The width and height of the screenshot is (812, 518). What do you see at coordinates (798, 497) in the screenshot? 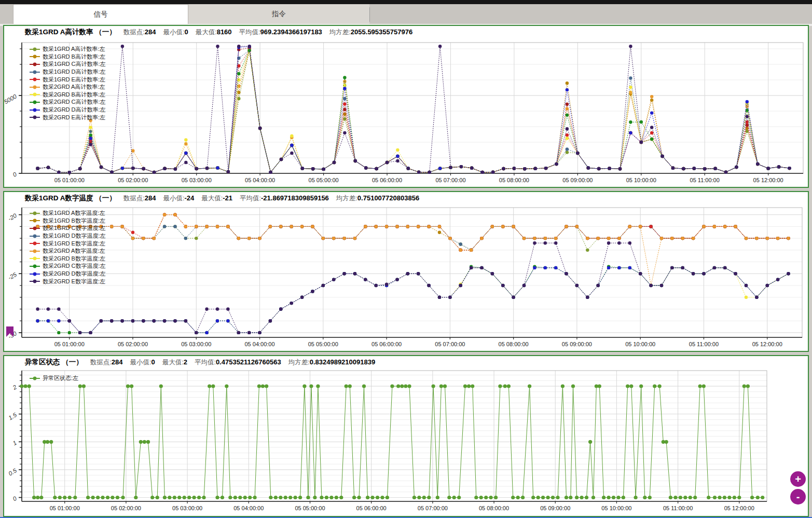
I see `zoom-out-button: -` at bounding box center [798, 497].